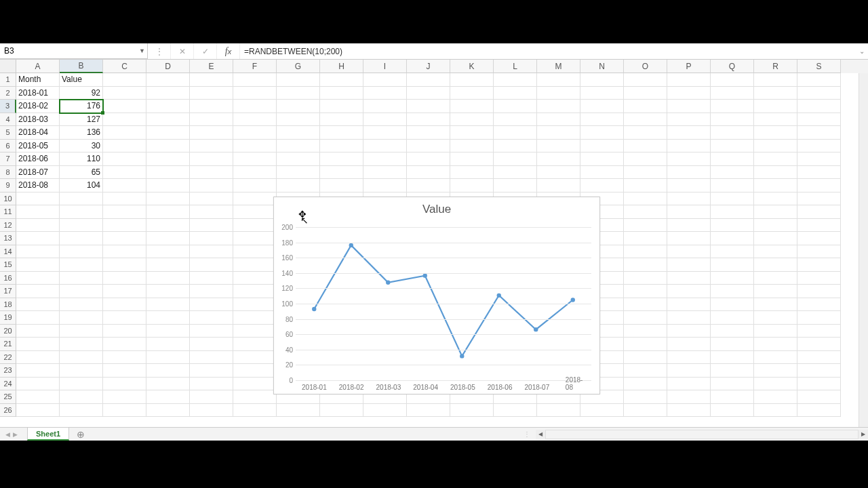 The image size is (868, 488). Describe the element at coordinates (8, 358) in the screenshot. I see `row-header: 22` at that location.